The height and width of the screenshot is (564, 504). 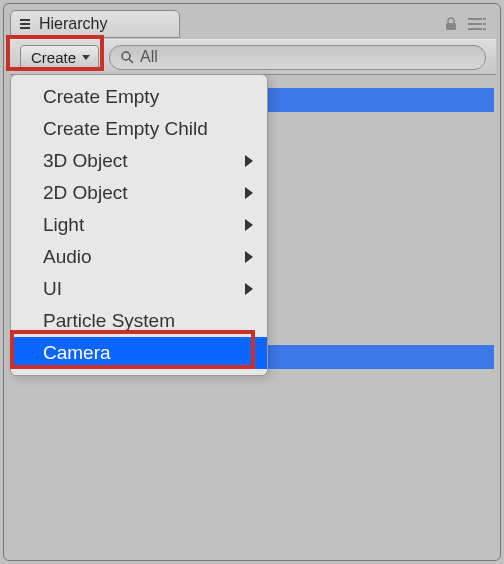 What do you see at coordinates (253, 57) in the screenshot?
I see `hierarchy-toolbar: Create All` at bounding box center [253, 57].